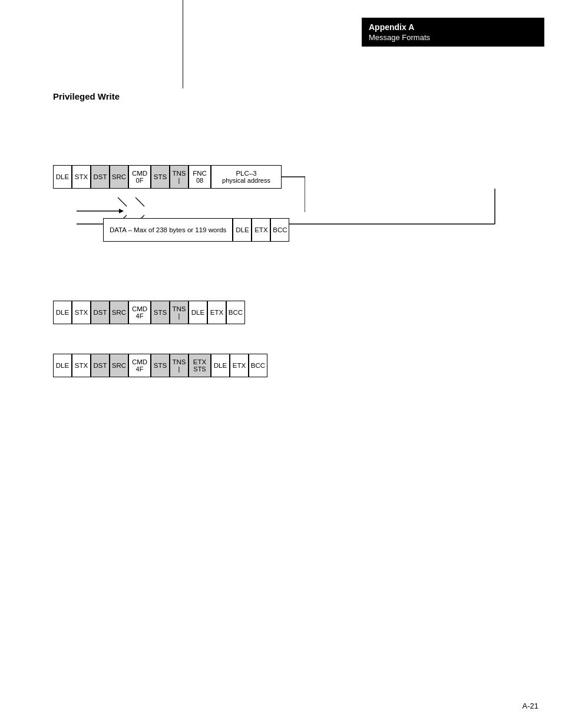 Image resolution: width=562 pixels, height=728 pixels. What do you see at coordinates (100, 312) in the screenshot?
I see `d2-dst: DST` at bounding box center [100, 312].